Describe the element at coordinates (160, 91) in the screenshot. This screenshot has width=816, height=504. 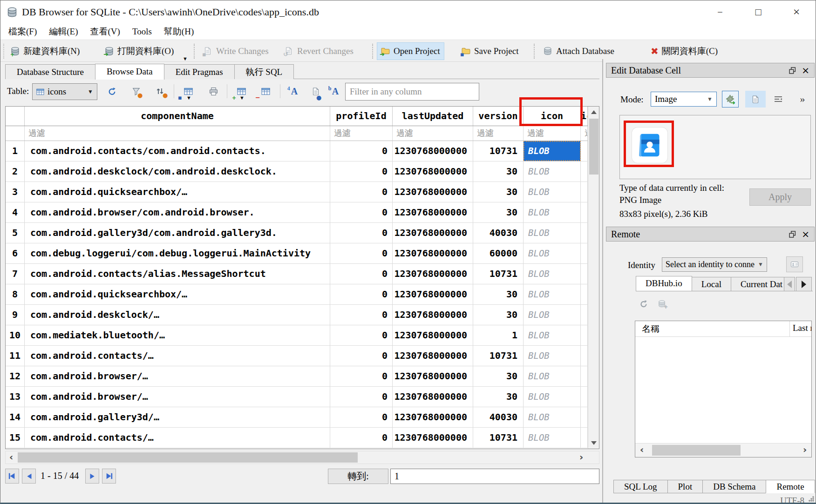
I see `clear-sort-button: ●` at that location.